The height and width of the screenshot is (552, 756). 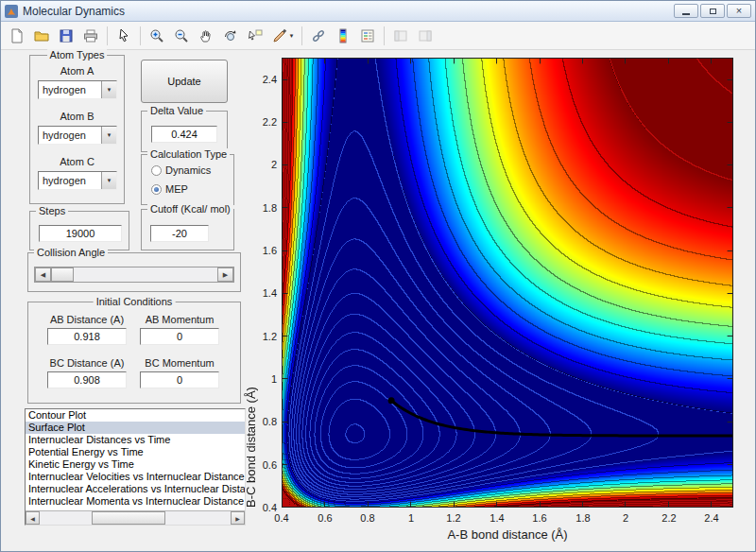 I want to click on list-item: Potential Energy vs Time, so click(x=135, y=452).